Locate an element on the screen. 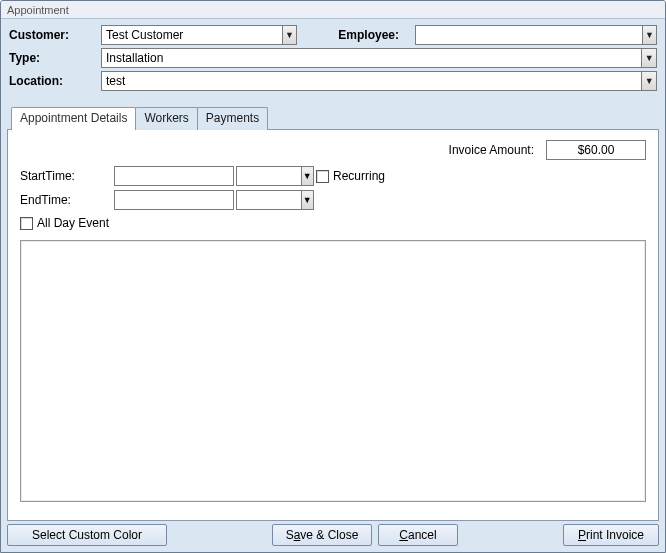 The image size is (666, 553). location-combo: ▼ is located at coordinates (379, 81).